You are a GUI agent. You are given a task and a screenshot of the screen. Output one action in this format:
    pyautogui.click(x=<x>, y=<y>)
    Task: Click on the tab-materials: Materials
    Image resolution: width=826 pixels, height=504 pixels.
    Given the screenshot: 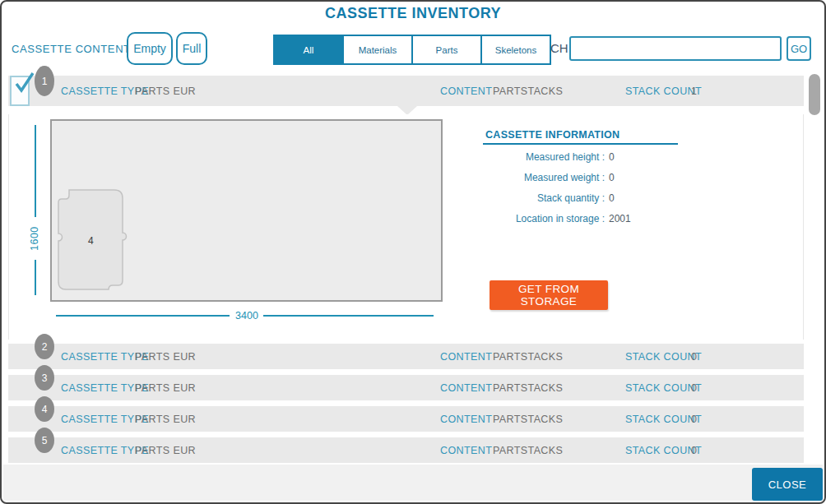 What is the action you would take?
    pyautogui.click(x=378, y=49)
    